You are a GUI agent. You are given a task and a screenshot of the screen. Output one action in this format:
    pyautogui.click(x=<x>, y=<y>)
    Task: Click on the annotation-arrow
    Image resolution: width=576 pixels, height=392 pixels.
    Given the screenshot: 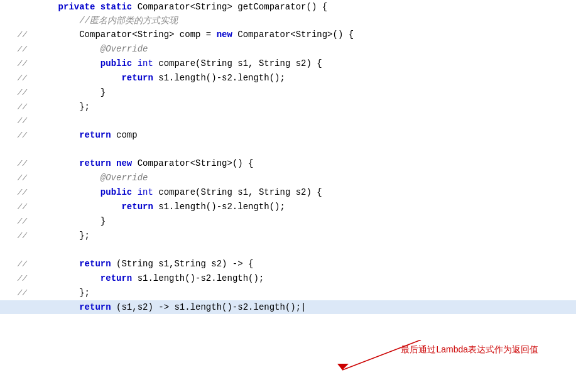 What is the action you would take?
    pyautogui.click(x=374, y=357)
    